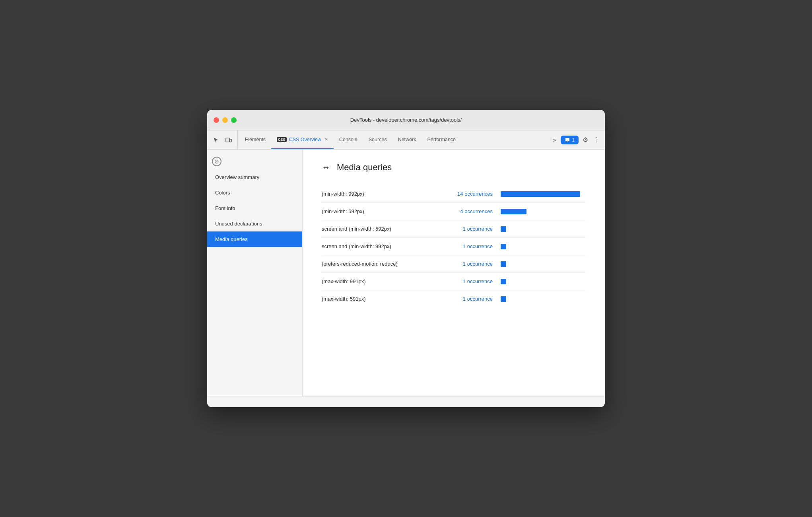 The image size is (812, 517). I want to click on query-list: (min-width: 992px)14 occurrences(min-wid…, so click(454, 247).